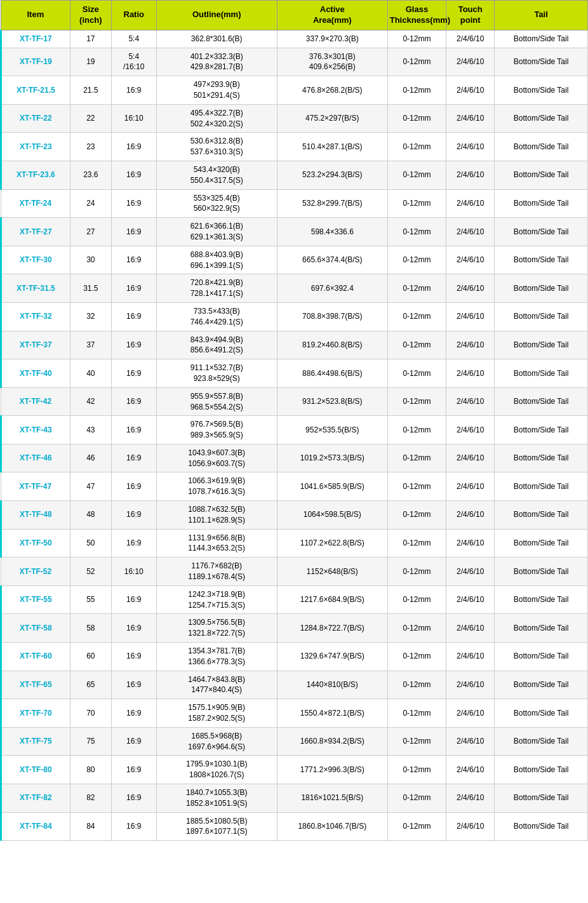 The width and height of the screenshot is (588, 903). I want to click on data-cell: 1019.2×573.3(B/S), so click(332, 458).